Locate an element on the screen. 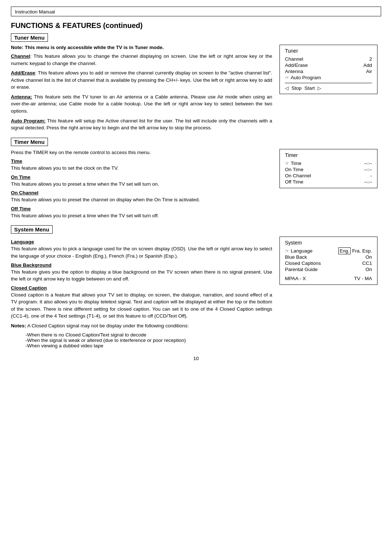 The height and width of the screenshot is (549, 392). autoprogram-text: This feature will setup the Active chann… is located at coordinates (142, 124).